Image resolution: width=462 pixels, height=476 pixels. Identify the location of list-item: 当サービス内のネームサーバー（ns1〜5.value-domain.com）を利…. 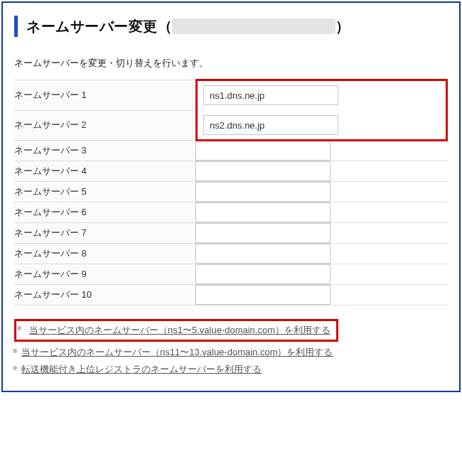
(231, 330).